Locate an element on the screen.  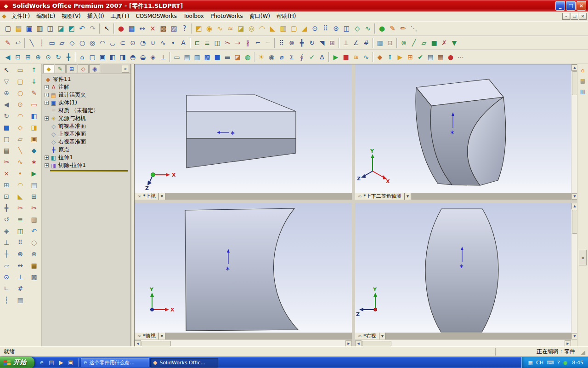
delete-item-icon: × is located at coordinates (6, 173).